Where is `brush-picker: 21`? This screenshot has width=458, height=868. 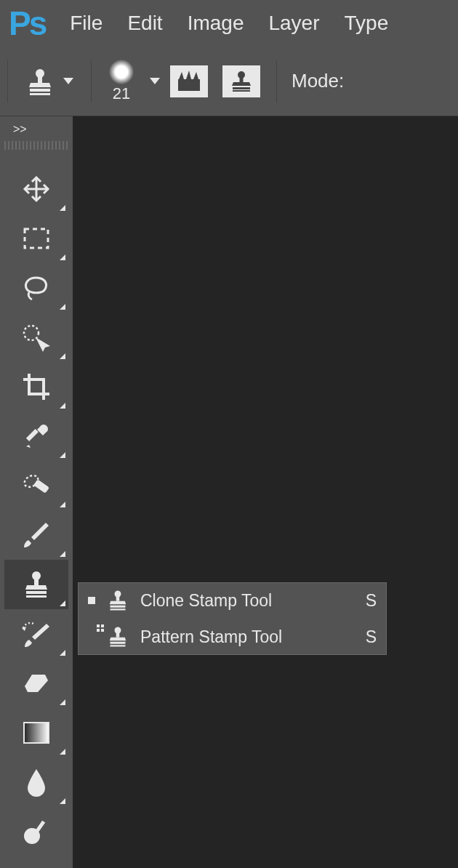 brush-picker: 21 is located at coordinates (132, 81).